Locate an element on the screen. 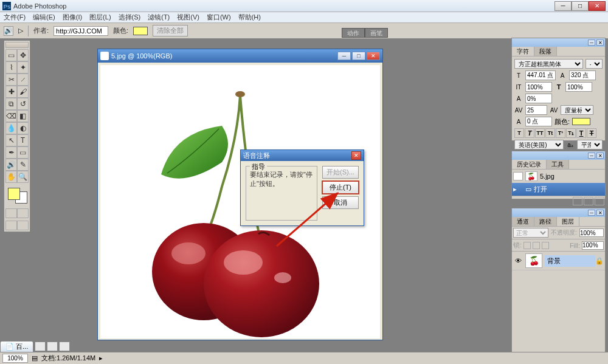 The height and width of the screenshot is (364, 608). doc-maximize-button: □ is located at coordinates (359, 56).